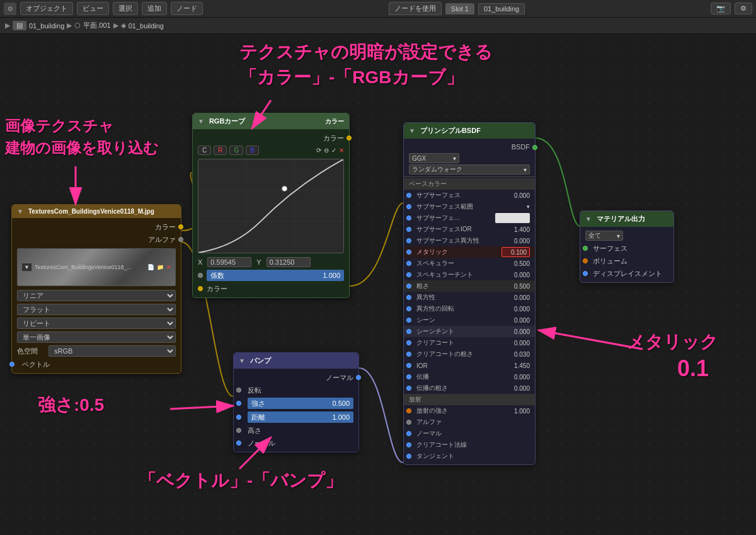 The width and height of the screenshot is (756, 535). Describe the element at coordinates (469, 158) in the screenshot. I see `bsdf-ggx-row: GGX ▾` at that location.